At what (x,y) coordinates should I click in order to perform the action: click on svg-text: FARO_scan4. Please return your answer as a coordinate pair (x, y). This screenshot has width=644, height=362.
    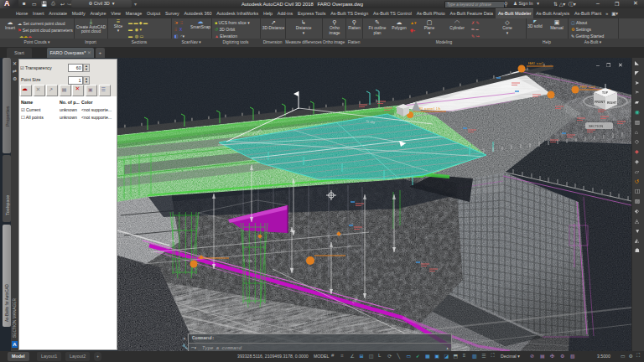
    Looking at the image, I should click on (588, 87).